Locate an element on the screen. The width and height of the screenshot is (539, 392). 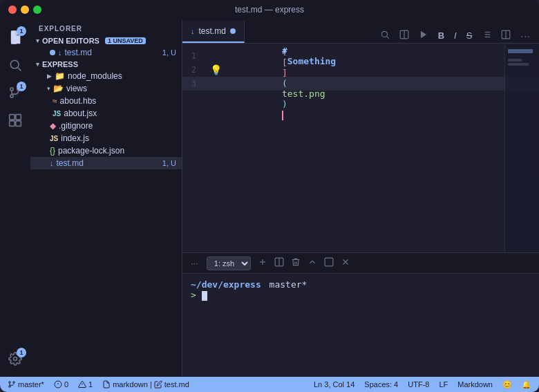
chevron-down-icon: ▾ is located at coordinates (37, 41).